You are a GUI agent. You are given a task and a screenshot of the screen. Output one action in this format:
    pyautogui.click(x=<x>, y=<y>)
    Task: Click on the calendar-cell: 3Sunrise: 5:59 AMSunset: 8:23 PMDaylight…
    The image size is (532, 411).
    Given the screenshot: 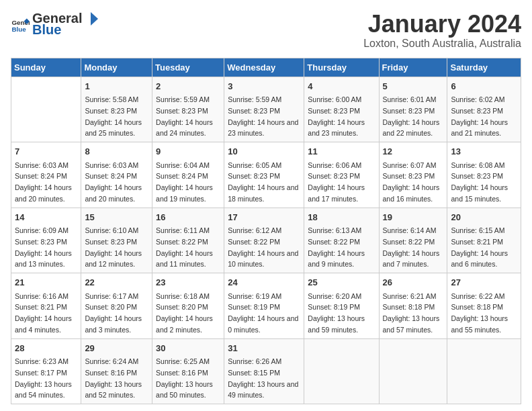 What is the action you would take?
    pyautogui.click(x=265, y=109)
    